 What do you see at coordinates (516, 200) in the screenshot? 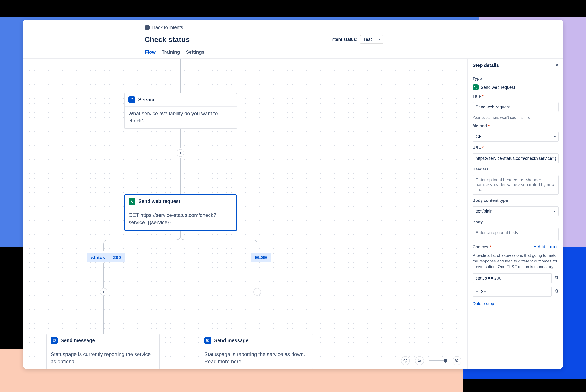
I see `body-type-label: Body content type` at bounding box center [516, 200].